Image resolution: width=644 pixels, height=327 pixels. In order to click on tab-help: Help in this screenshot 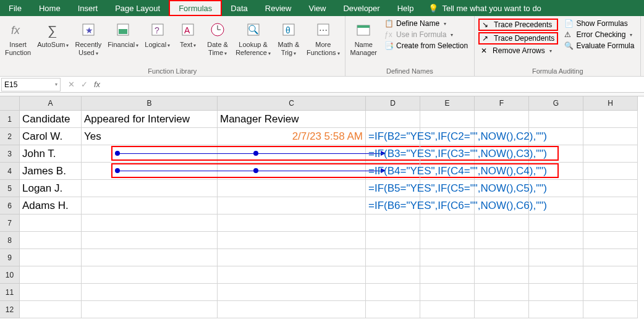, I will do `click(405, 8)`.